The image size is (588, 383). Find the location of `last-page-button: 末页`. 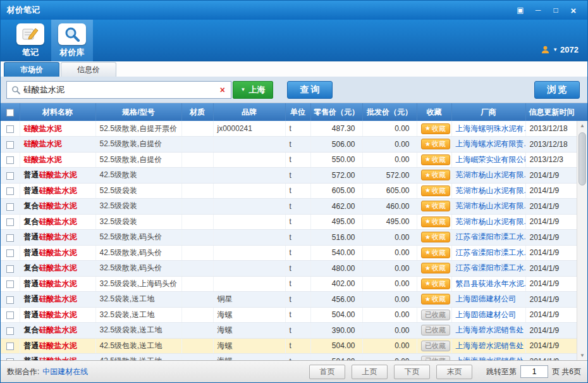

last-page-button: 末页 is located at coordinates (454, 372).